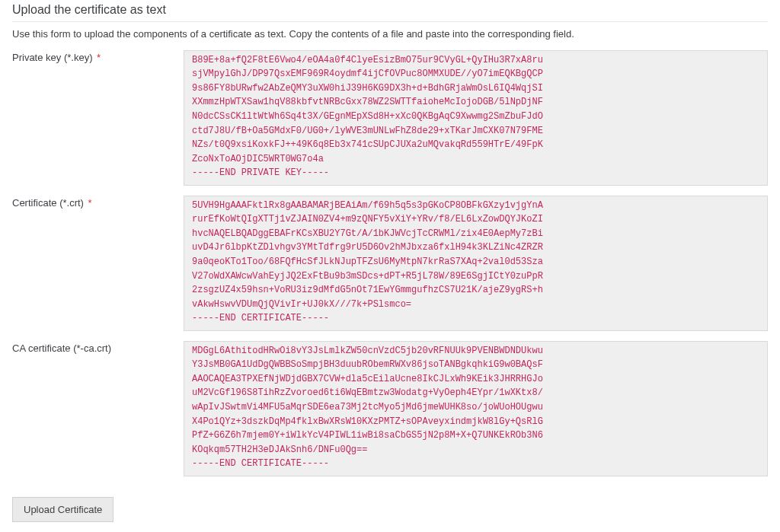 Image resolution: width=780 pixels, height=532 pixels. I want to click on private-key-label: Private key (*.key) *, so click(98, 56).